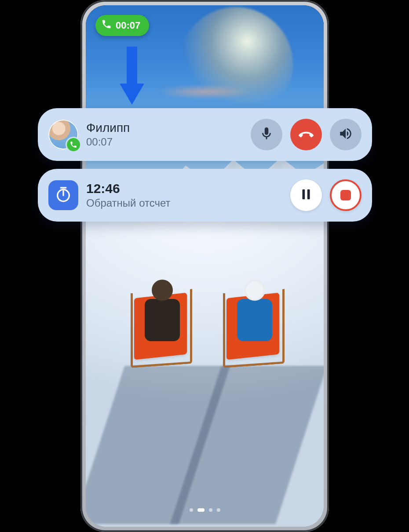  Describe the element at coordinates (63, 135) in the screenshot. I see `caller-avatar` at that location.